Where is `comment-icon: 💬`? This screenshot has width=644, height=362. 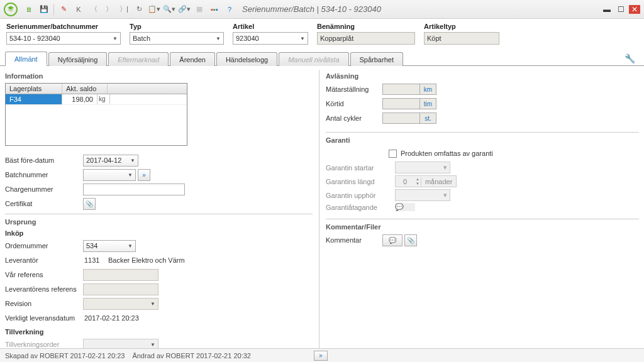 comment-icon: 💬 is located at coordinates (392, 240).